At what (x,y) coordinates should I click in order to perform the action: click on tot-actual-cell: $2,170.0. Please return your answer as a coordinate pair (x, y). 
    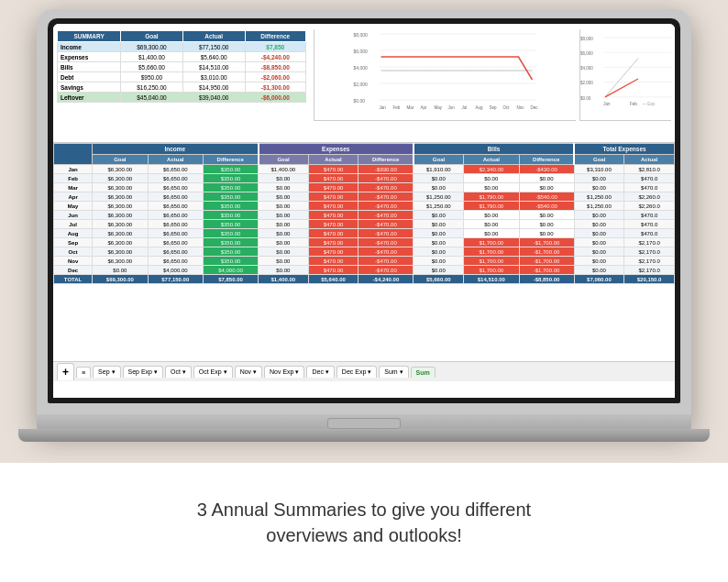
    Looking at the image, I should click on (649, 261).